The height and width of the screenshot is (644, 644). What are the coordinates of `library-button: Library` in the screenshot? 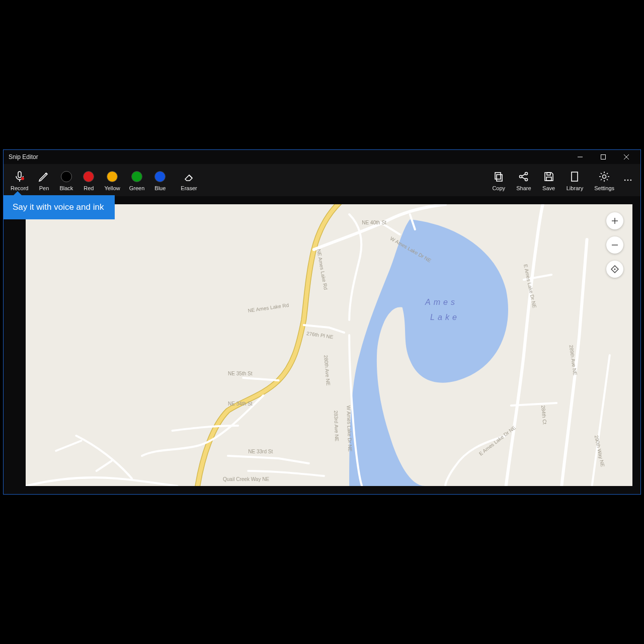 It's located at (575, 180).